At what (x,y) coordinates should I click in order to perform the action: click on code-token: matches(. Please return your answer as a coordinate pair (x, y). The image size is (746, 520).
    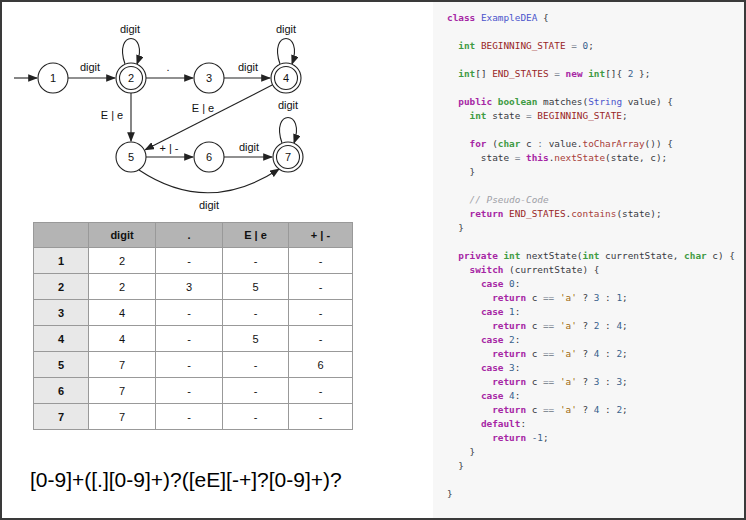
    Looking at the image, I should click on (562, 102).